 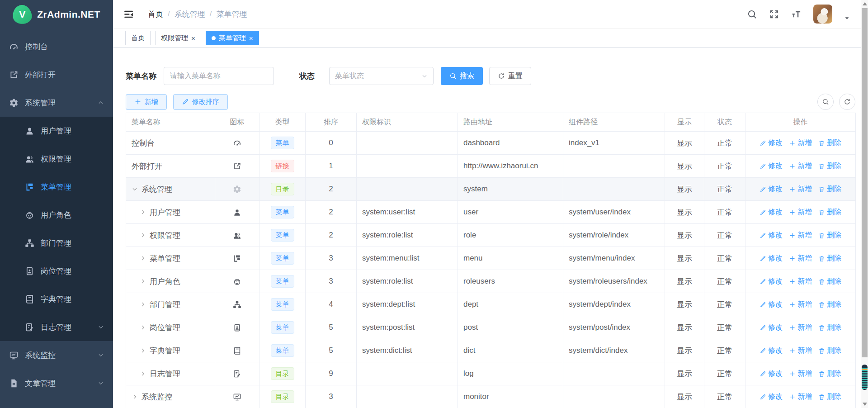 What do you see at coordinates (138, 38) in the screenshot?
I see `tab-home: 首页` at bounding box center [138, 38].